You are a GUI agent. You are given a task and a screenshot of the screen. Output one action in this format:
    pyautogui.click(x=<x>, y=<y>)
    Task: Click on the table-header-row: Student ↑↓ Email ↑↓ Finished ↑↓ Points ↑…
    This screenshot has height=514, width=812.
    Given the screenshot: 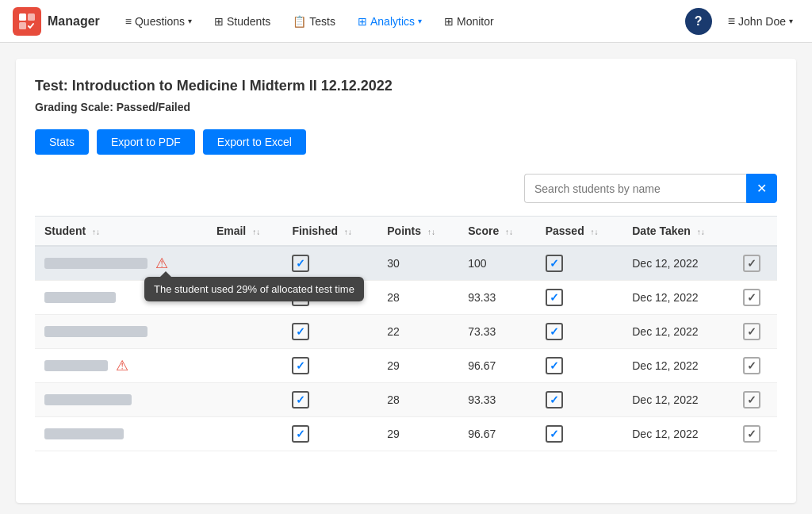 What is the action you would take?
    pyautogui.click(x=406, y=232)
    